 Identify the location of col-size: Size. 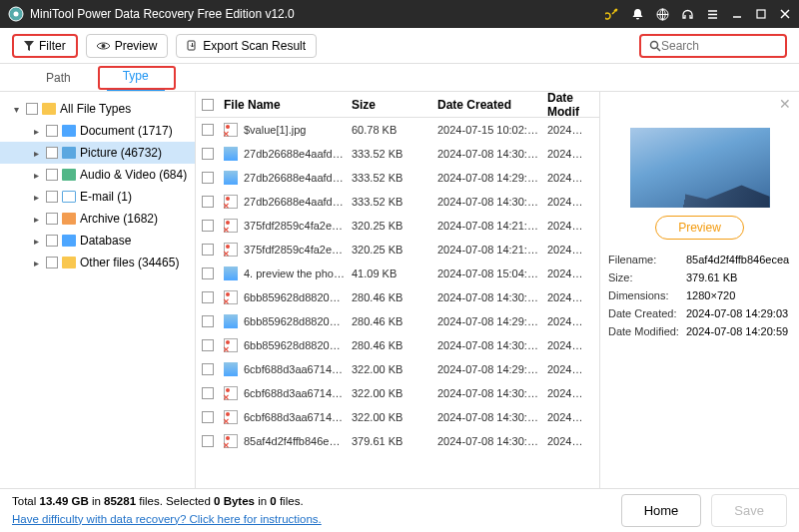
(395, 105).